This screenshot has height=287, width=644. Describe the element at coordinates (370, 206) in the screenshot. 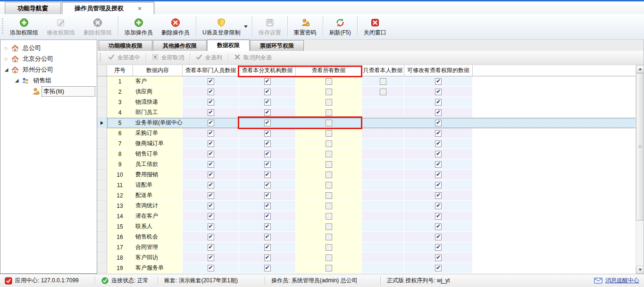

I see `table-row: 13 查询统计` at that location.